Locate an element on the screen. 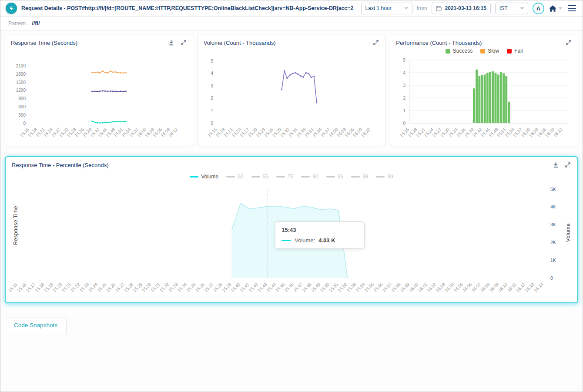 This screenshot has height=392, width=583. svg-text: 15:18 is located at coordinates (40, 287).